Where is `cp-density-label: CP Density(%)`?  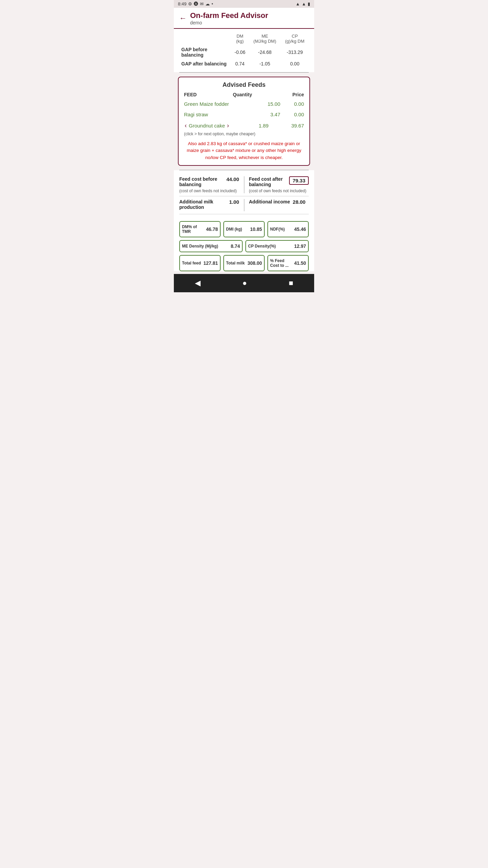 cp-density-label: CP Density(%) is located at coordinates (262, 246).